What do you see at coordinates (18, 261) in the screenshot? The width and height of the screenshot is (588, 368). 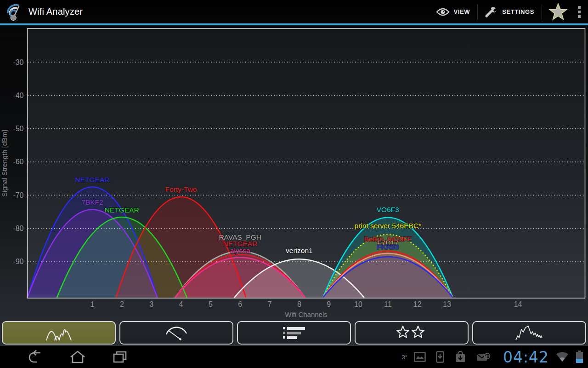 I see `y-tick-label: -90` at bounding box center [18, 261].